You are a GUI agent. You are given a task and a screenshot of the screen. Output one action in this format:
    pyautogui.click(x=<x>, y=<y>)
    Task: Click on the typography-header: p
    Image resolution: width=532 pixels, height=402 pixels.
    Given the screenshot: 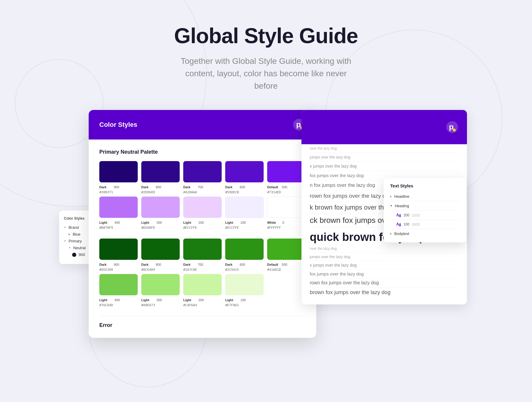 What is the action you would take?
    pyautogui.click(x=384, y=127)
    